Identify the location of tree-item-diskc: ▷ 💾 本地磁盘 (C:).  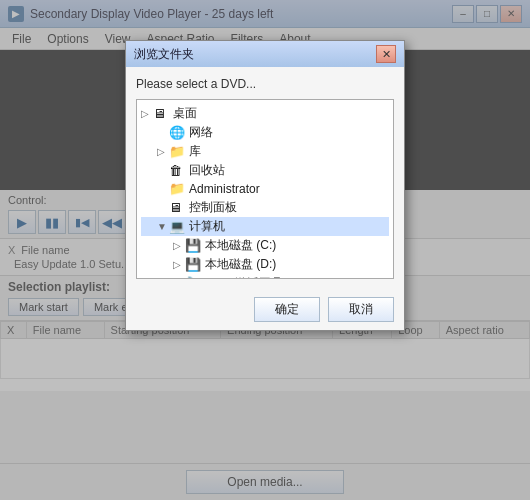
(265, 246).